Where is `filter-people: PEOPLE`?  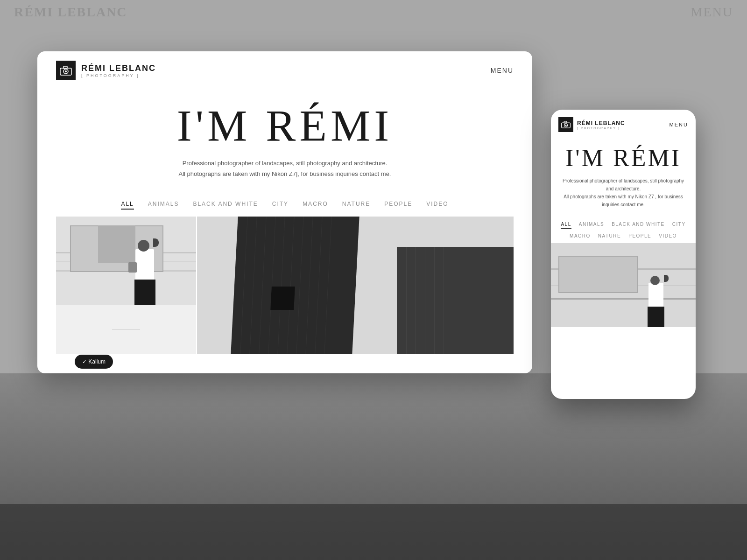
filter-people: PEOPLE is located at coordinates (398, 205).